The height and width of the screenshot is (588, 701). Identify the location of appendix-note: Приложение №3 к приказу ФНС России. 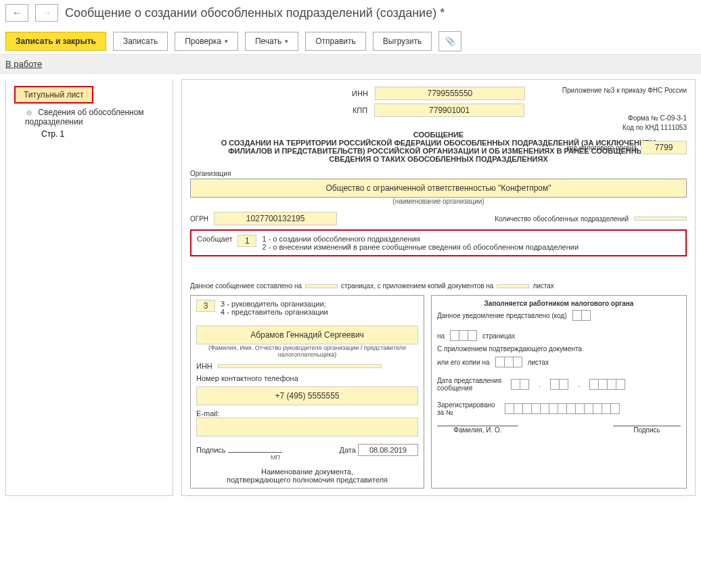
(625, 91).